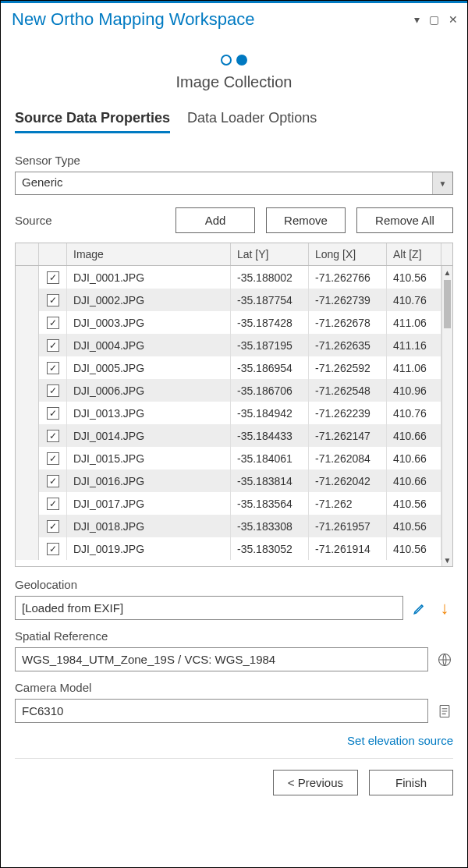  What do you see at coordinates (234, 435) in the screenshot?
I see `table-row: ✓DJI_0014.JPG-35.184433-71.262147410.66` at bounding box center [234, 435].